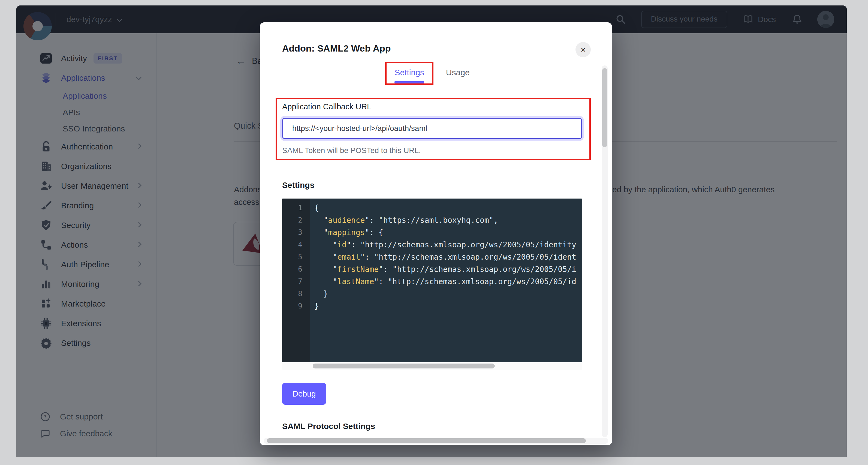 The height and width of the screenshot is (465, 868). What do you see at coordinates (296, 282) in the screenshot?
I see `line-number: 7` at bounding box center [296, 282].